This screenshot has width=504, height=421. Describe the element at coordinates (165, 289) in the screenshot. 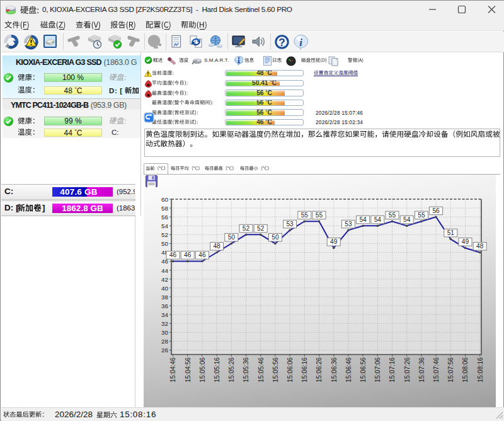

I see `svg-text: 40` at that location.